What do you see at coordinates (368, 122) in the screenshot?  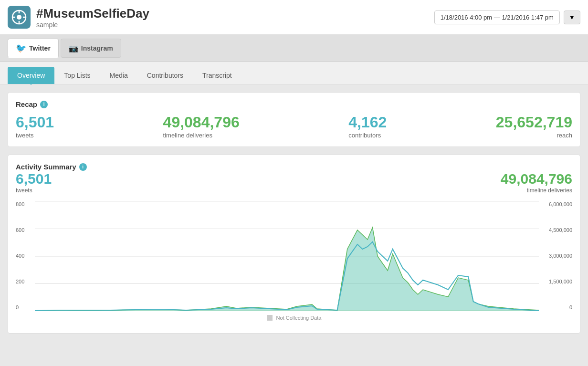 I see `contributors-value: 4,162` at bounding box center [368, 122].